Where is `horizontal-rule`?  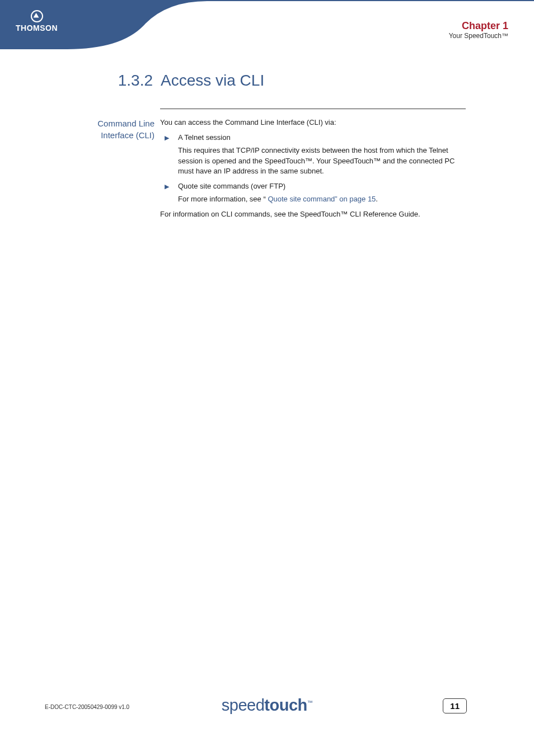 horizontal-rule is located at coordinates (313, 109).